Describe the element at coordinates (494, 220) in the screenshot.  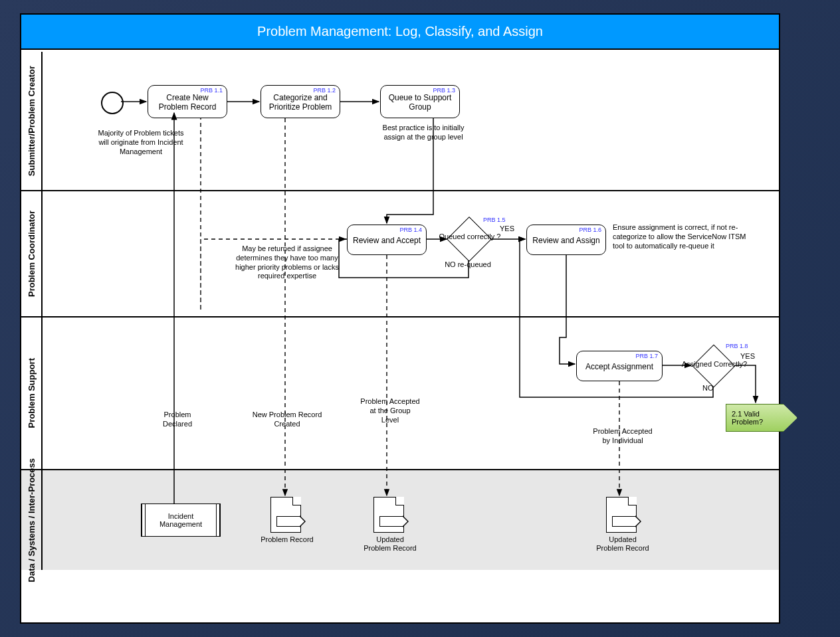
I see `ref-prb15: PRB 1.5` at that location.